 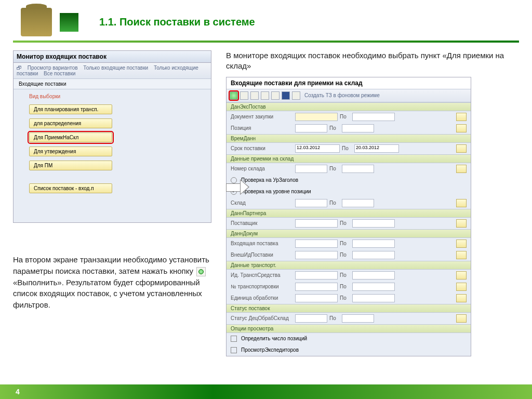 I want to click on field-label: Срок поставки, so click(x=262, y=149).